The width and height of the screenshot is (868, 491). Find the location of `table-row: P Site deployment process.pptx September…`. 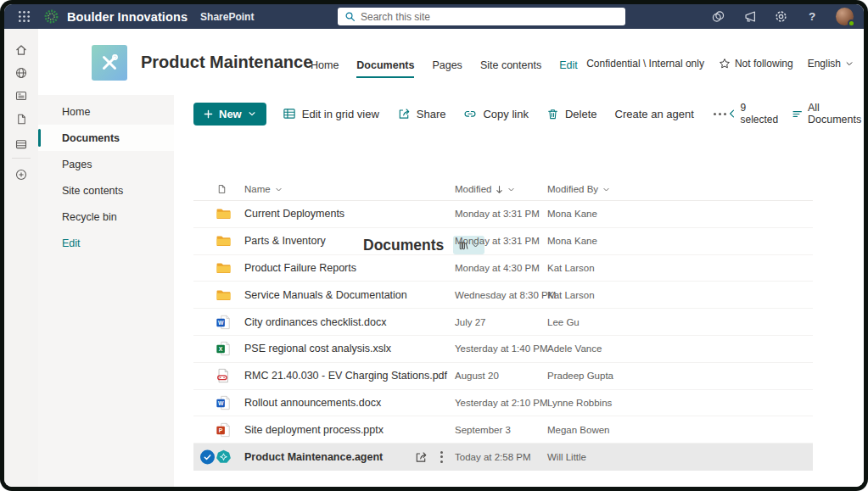

table-row: P Site deployment process.pptx September… is located at coordinates (503, 430).